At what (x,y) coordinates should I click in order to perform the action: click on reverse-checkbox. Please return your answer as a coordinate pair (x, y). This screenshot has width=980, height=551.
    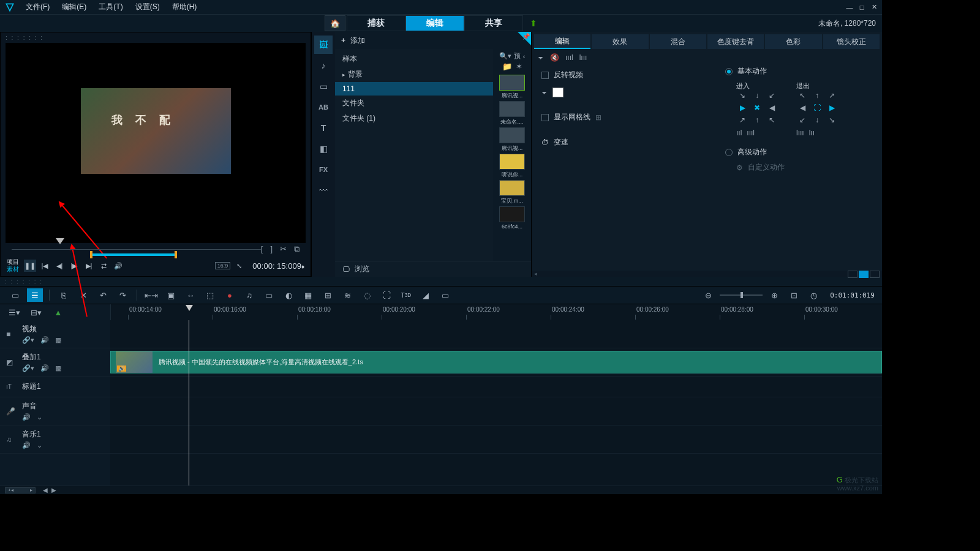
    Looking at the image, I should click on (545, 75).